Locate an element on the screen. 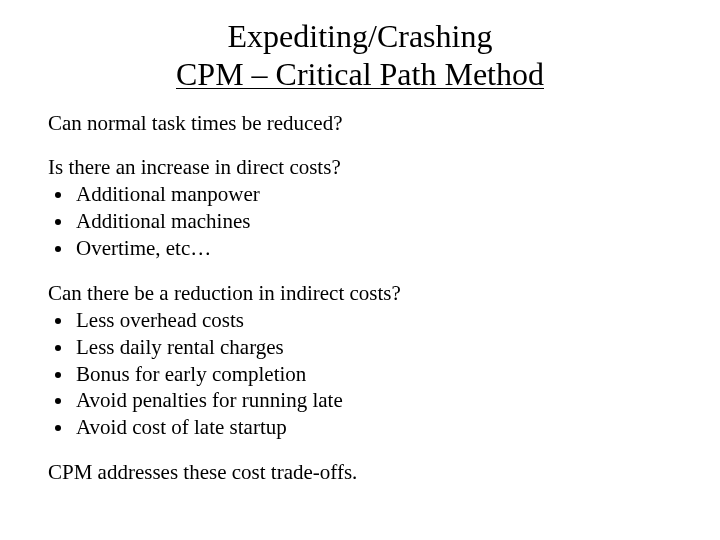  list-item: Bonus for early completion is located at coordinates (373, 374).